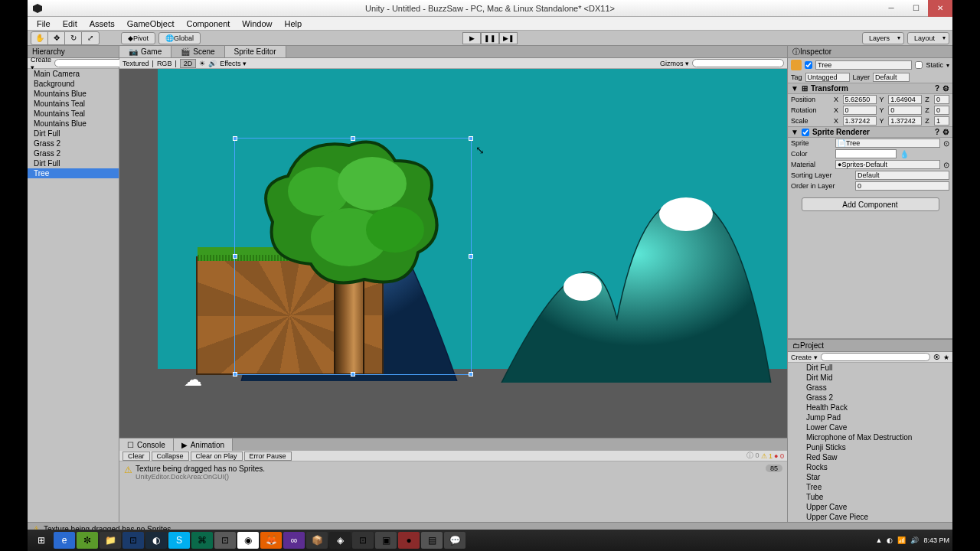 The width and height of the screenshot is (980, 551). Describe the element at coordinates (779, 456) in the screenshot. I see `error-count-icon: ● 0` at that location.